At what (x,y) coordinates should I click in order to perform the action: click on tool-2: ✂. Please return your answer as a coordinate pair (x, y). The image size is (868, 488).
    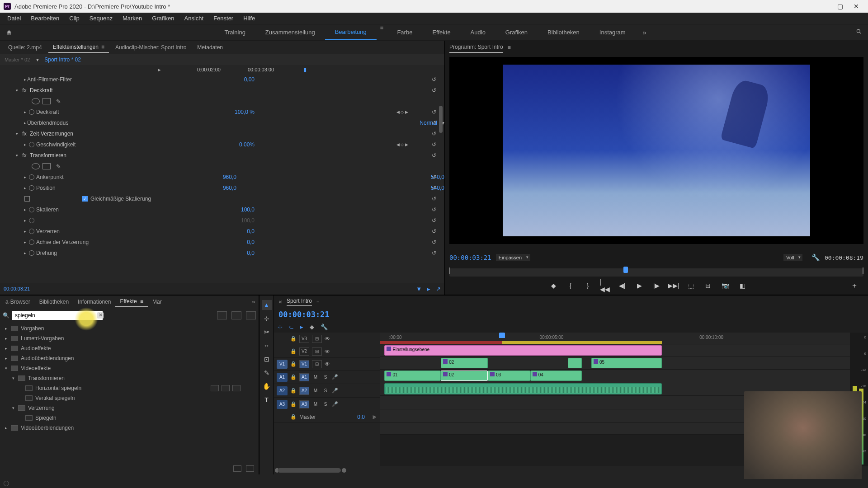
    Looking at the image, I should click on (267, 332).